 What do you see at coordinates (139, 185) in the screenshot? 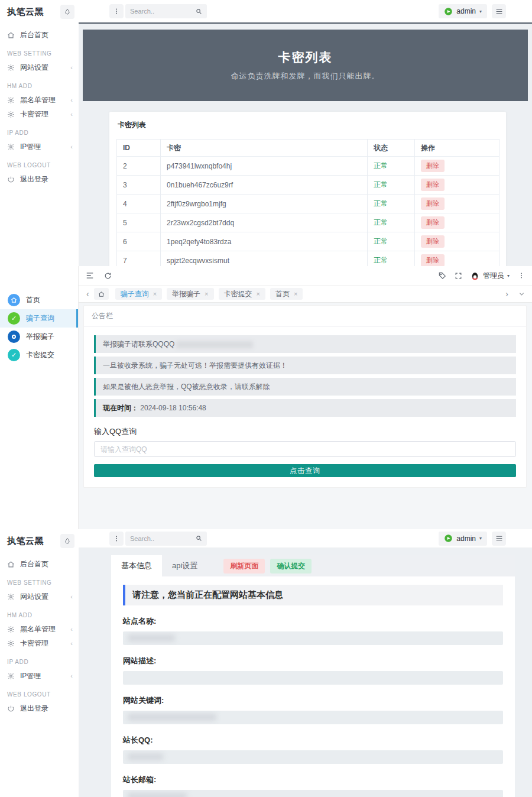
I see `cell-id: 3` at bounding box center [139, 185].